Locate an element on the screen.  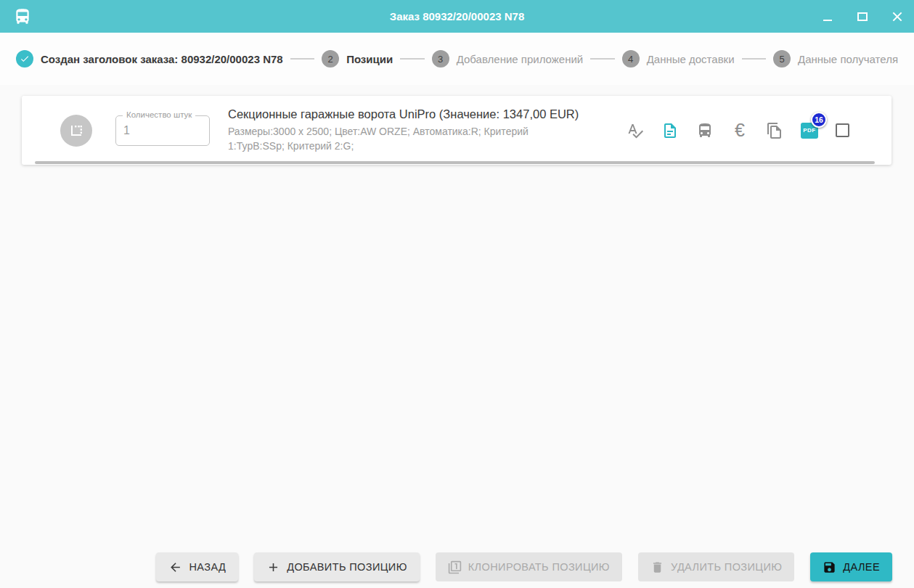
delete-position-label: УДАЛИТЬ ПОЗИЦИЮ is located at coordinates (726, 567).